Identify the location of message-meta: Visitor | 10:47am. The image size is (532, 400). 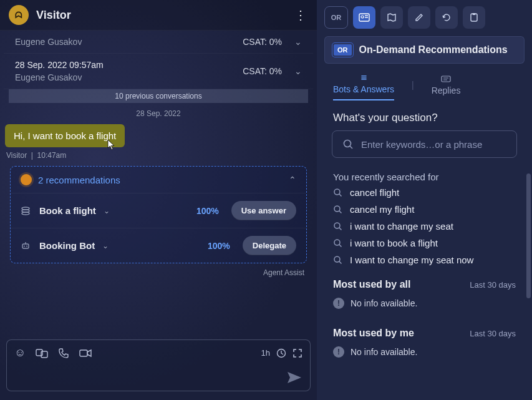
(159, 155).